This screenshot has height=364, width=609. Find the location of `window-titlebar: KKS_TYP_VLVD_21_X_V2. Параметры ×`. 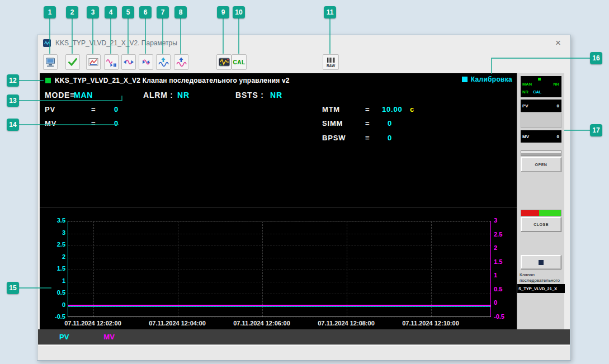

window-titlebar: KKS_TYP_VLVD_21_X_V2. Параметры × is located at coordinates (304, 43).